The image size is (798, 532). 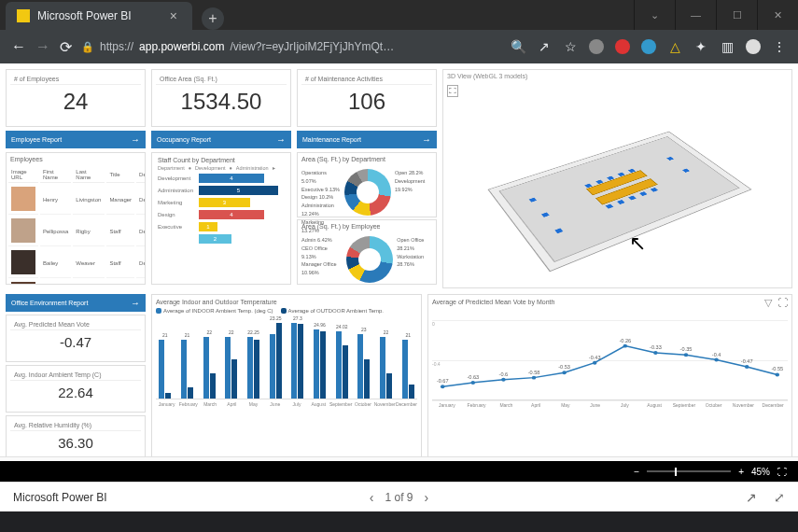 I want to click on search-icon: 🔍, so click(x=518, y=47).